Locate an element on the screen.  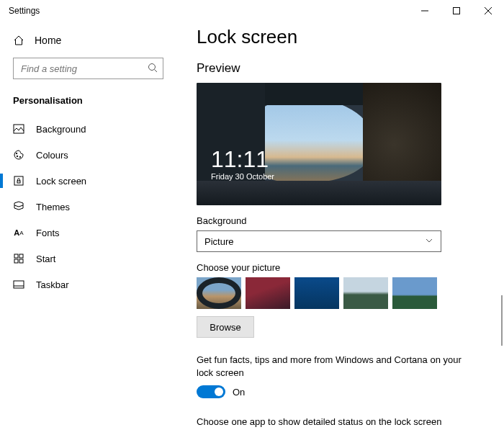
chevron-down-icon is located at coordinates (429, 242).